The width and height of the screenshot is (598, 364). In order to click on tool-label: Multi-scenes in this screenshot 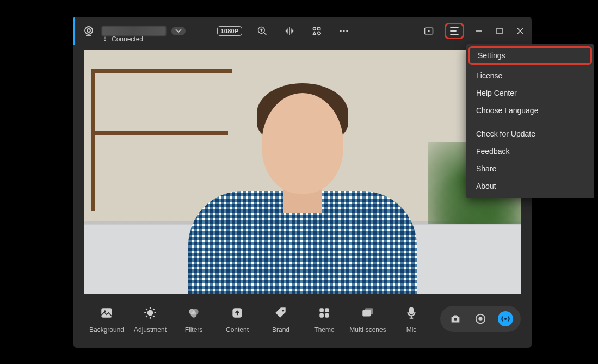, I will do `click(368, 330)`.